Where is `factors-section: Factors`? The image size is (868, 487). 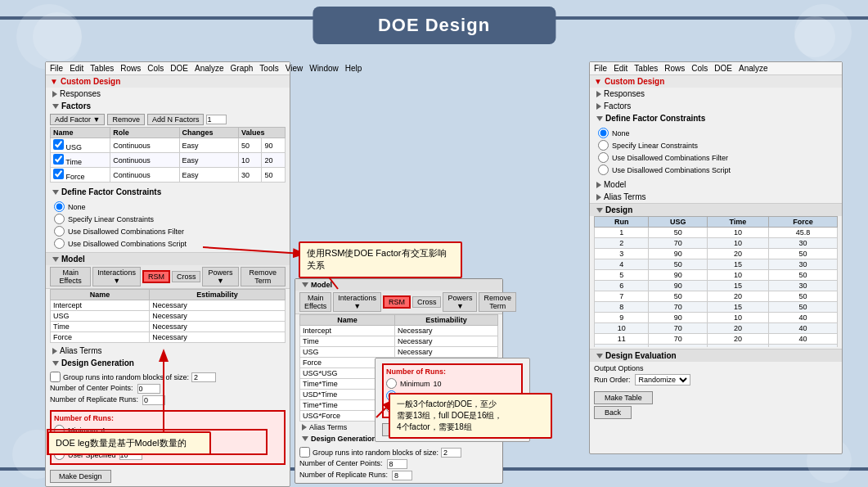
factors-section: Factors is located at coordinates (168, 106).